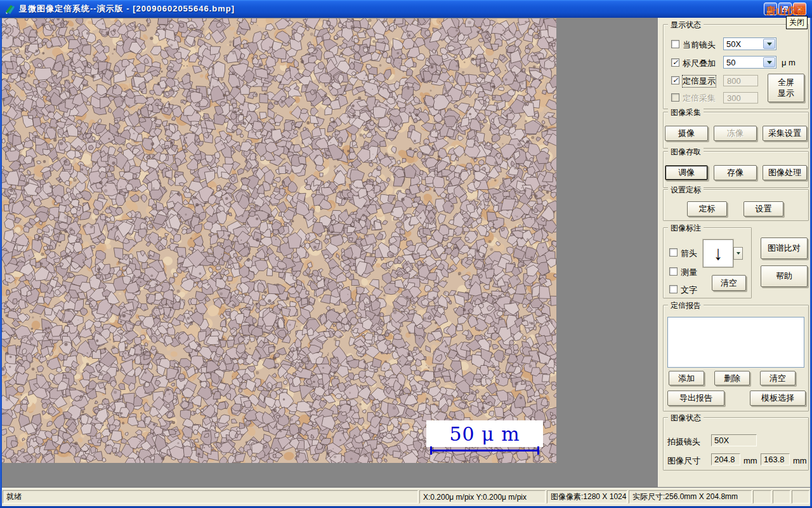 This screenshot has width=812, height=508. What do you see at coordinates (736, 130) in the screenshot?
I see `group-capture: 图像采集 摄像 冻像 采集设置` at bounding box center [736, 130].